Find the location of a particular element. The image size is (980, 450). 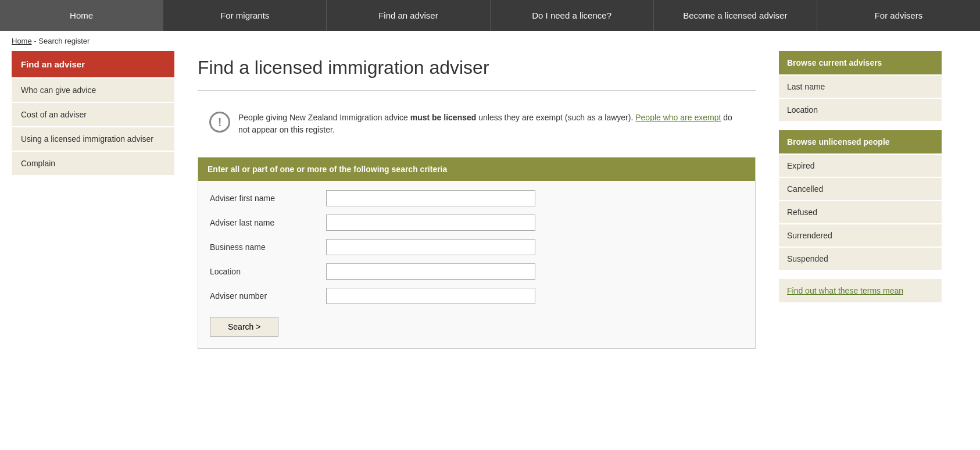

sidebar-item-who-can-give-advice: Who can give advice is located at coordinates (93, 90).